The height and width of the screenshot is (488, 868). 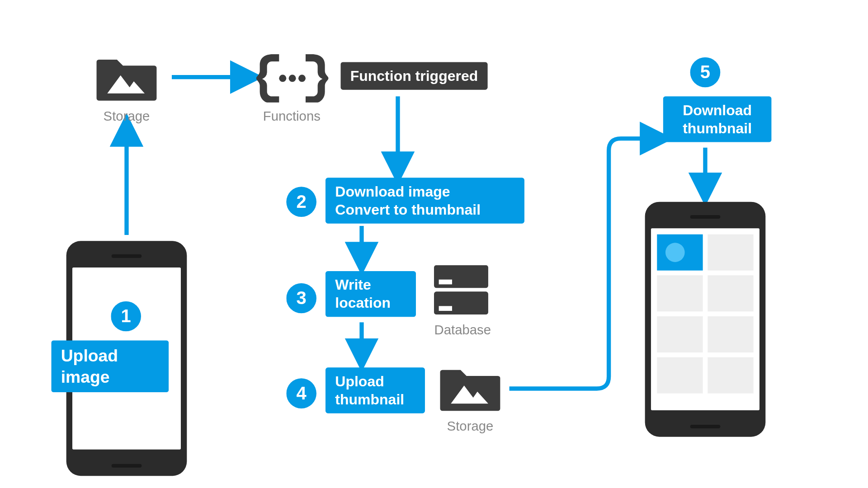 What do you see at coordinates (292, 80) in the screenshot?
I see `functions-icon` at bounding box center [292, 80].